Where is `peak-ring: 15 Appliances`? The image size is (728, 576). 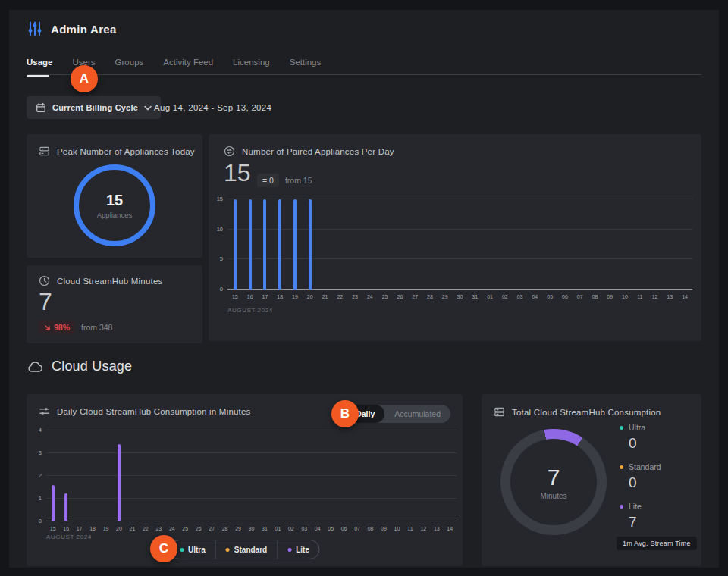 peak-ring: 15 Appliances is located at coordinates (115, 205).